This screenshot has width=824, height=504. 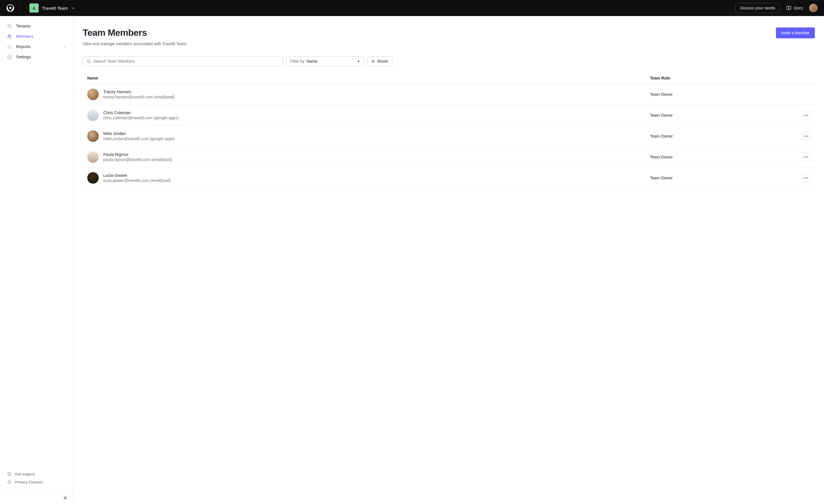 What do you see at coordinates (449, 157) in the screenshot?
I see `table-row: Paula Rigmor paula.rigmor@travel0.com (e…` at bounding box center [449, 157].